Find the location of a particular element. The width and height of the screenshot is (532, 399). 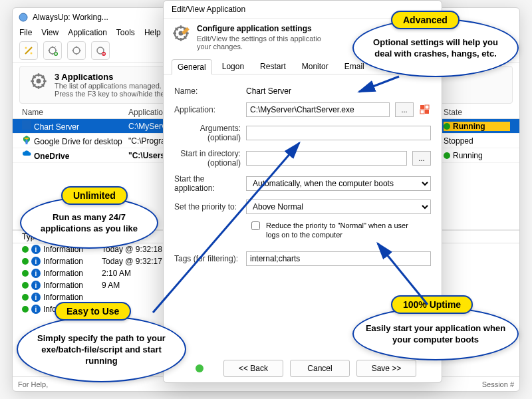

pill-unlimited: Unlimited is located at coordinates (94, 196).